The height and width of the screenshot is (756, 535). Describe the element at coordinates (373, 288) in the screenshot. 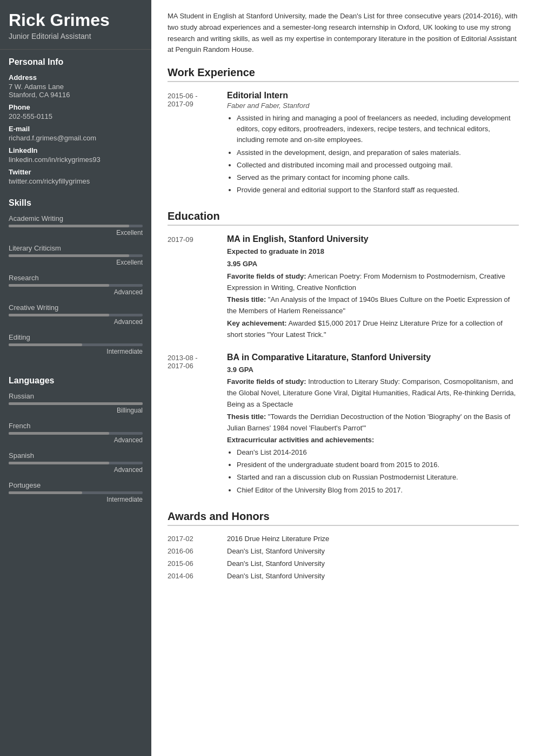

I see `edu-content: MA in English, Stanford UniversityExpect…` at that location.